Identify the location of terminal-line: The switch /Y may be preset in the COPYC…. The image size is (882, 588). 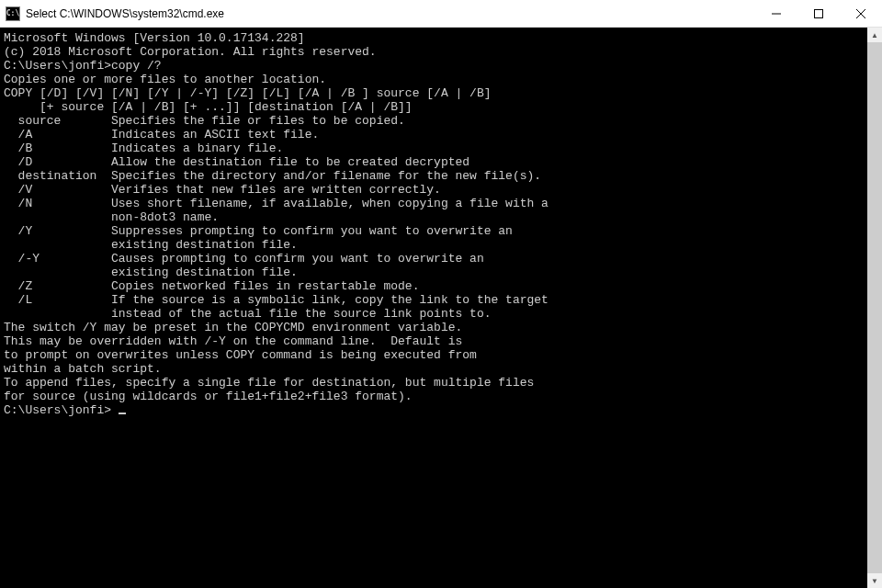
(435, 327).